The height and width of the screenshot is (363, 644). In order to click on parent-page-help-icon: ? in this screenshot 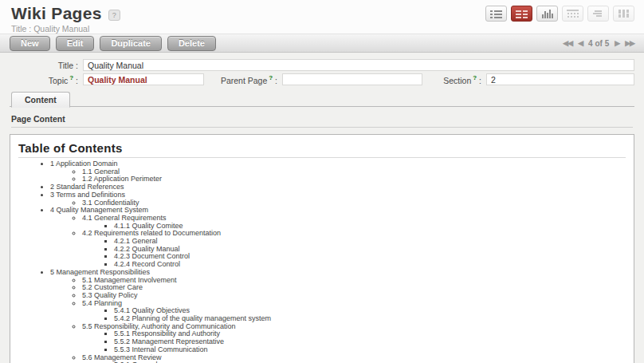, I will do `click(271, 78)`.